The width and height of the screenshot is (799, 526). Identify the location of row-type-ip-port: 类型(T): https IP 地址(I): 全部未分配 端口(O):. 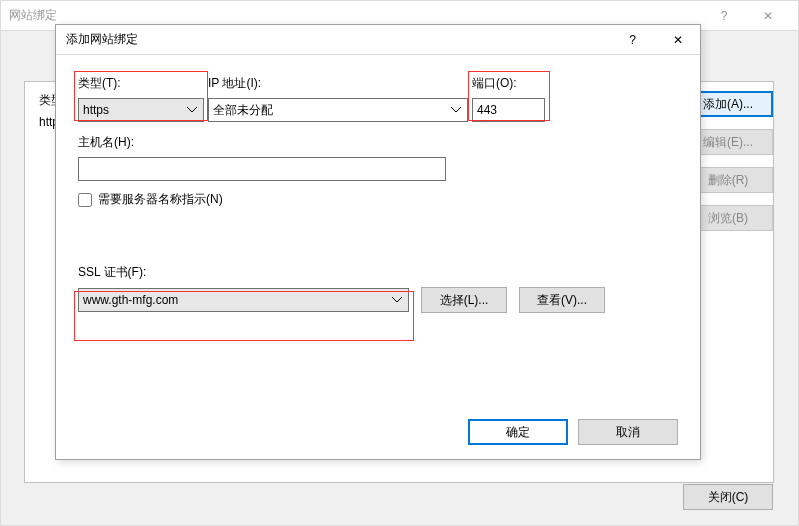
(378, 98).